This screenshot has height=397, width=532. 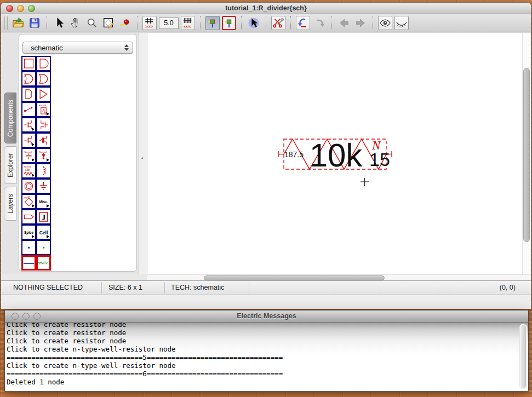 I want to click on palette-mux, so click(x=28, y=94).